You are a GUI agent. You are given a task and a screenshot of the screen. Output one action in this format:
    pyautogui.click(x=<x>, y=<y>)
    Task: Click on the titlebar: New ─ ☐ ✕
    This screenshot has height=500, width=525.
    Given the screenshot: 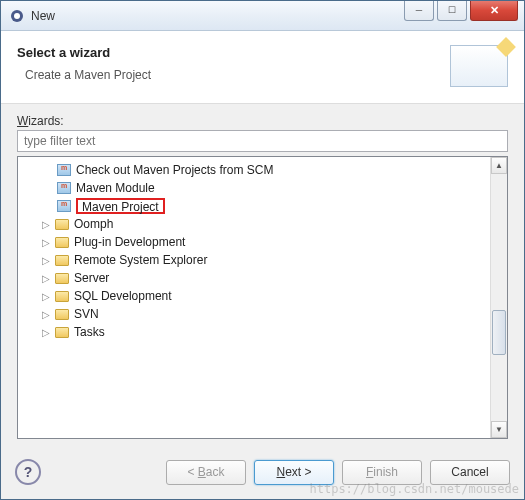 What is the action you would take?
    pyautogui.click(x=262, y=16)
    